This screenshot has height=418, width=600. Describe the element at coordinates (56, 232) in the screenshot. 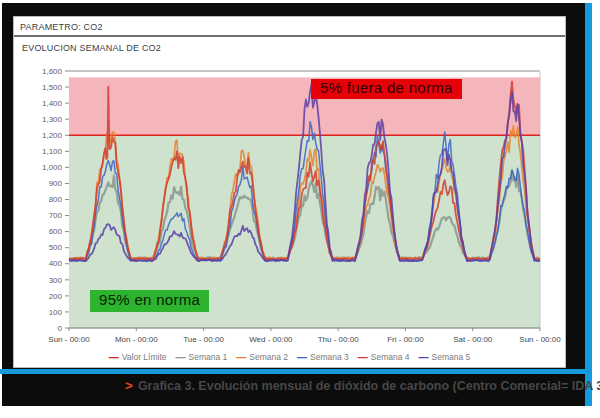

I see `y-tick-label: 600` at that location.